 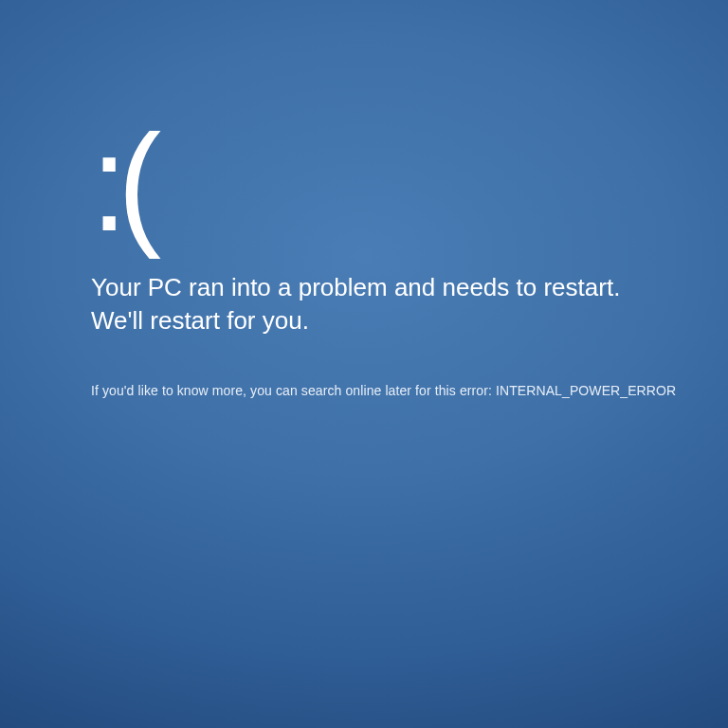 What do you see at coordinates (200, 320) in the screenshot?
I see `bsod-message-line2: We'll restart for you.` at bounding box center [200, 320].